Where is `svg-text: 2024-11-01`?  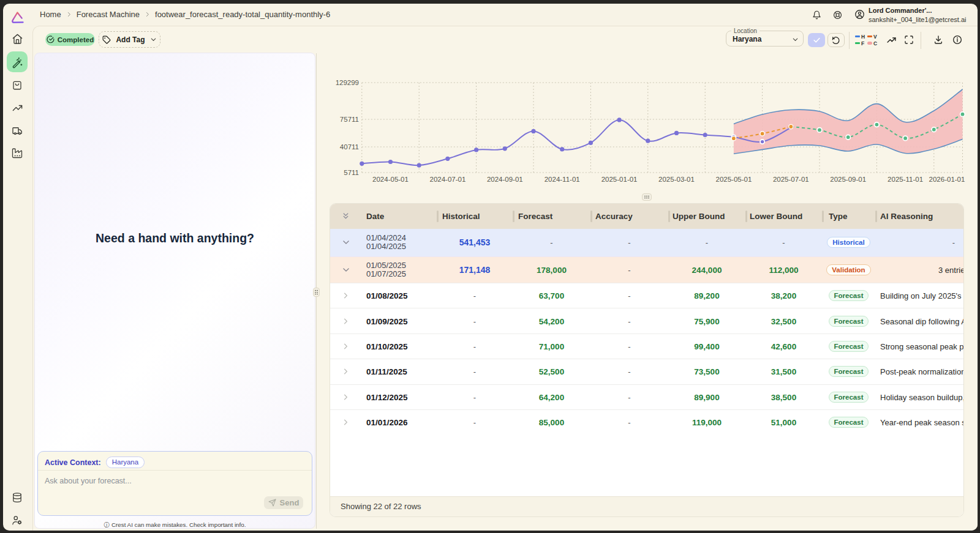
svg-text: 2024-11-01 is located at coordinates (562, 179).